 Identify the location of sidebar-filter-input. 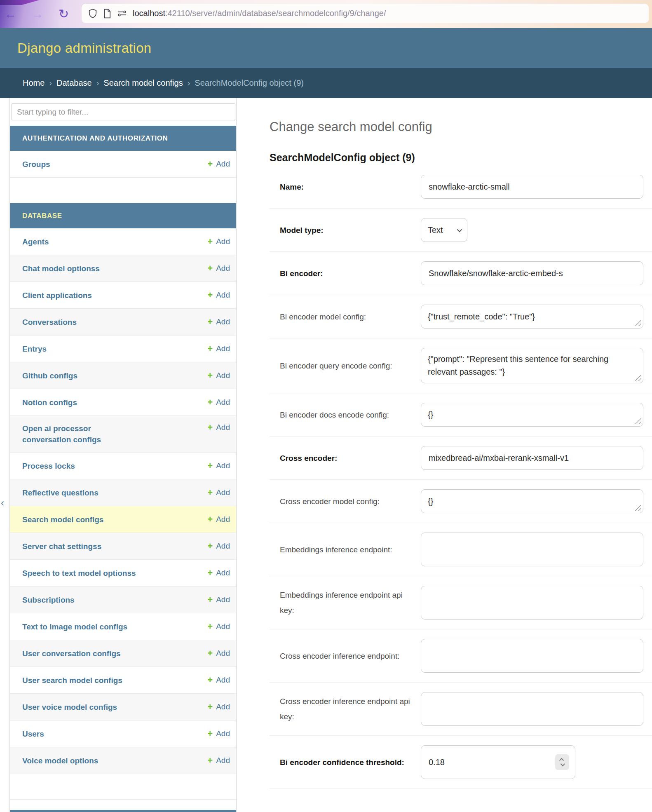
(124, 112).